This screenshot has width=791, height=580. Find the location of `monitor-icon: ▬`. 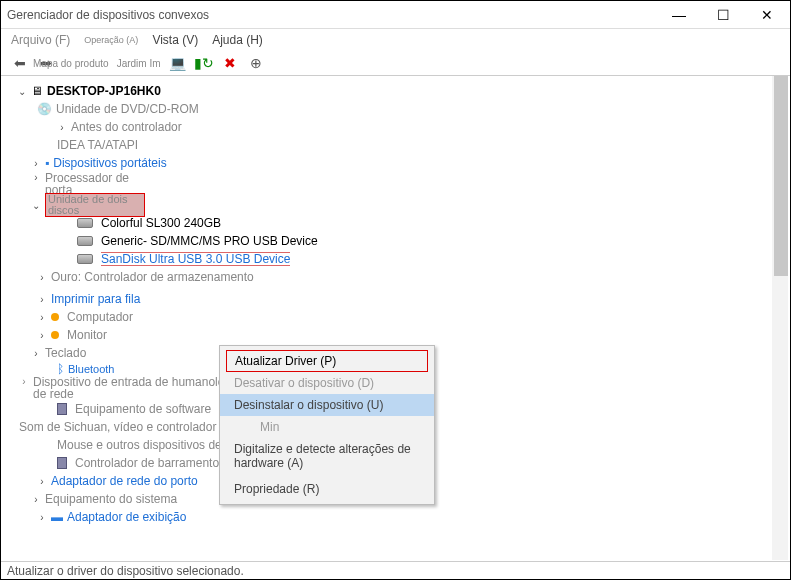

monitor-icon: ▬ is located at coordinates (57, 517).